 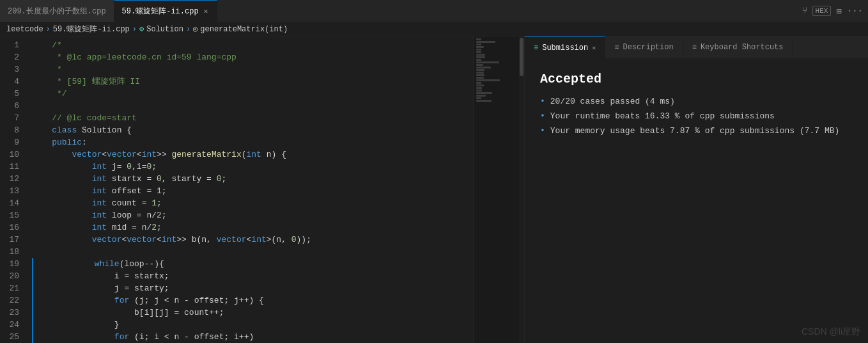 I want to click on tab-keyboard-label: Keyboard Shortcuts, so click(x=742, y=47).